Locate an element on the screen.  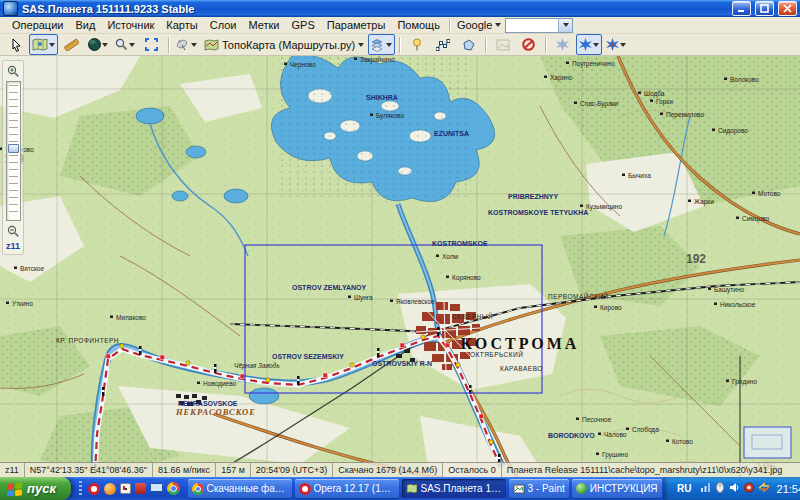
google-label: Google is located at coordinates (474, 25).